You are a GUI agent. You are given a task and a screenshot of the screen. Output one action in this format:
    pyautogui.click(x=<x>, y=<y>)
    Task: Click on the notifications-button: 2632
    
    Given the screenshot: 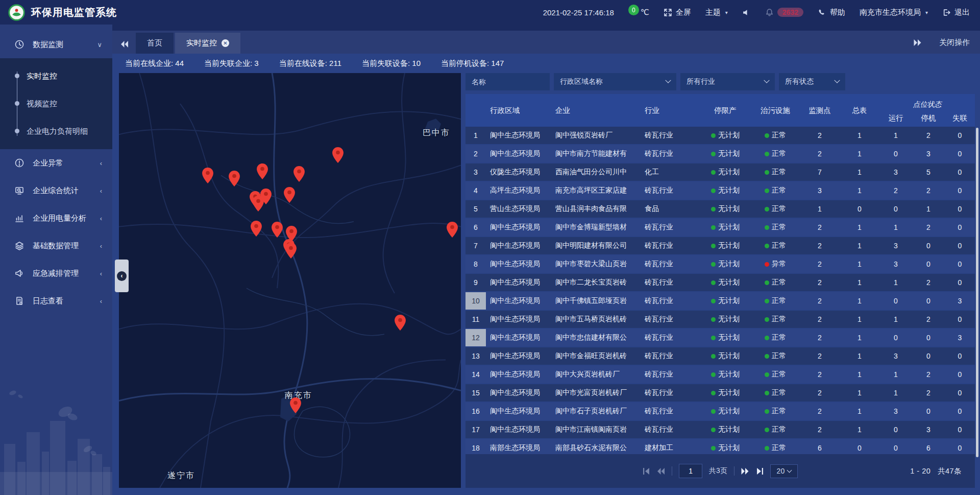 What is the action you would take?
    pyautogui.click(x=784, y=12)
    